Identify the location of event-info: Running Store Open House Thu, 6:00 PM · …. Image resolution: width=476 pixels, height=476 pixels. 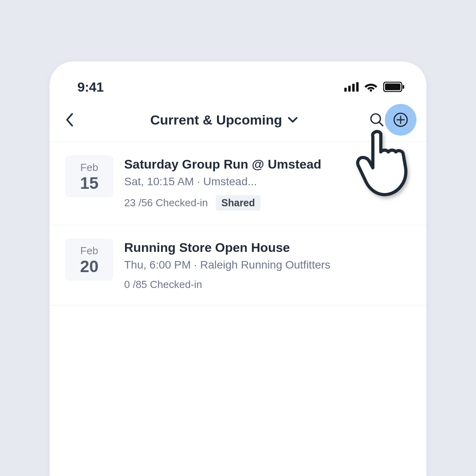
(267, 265).